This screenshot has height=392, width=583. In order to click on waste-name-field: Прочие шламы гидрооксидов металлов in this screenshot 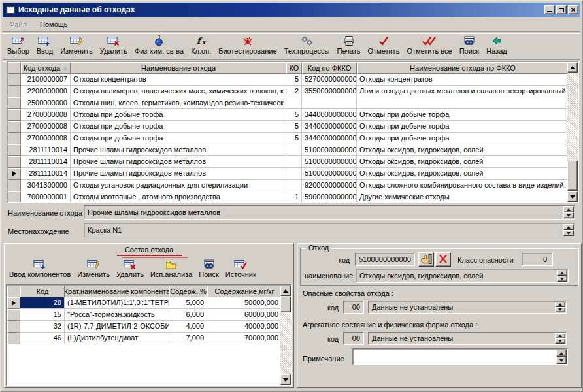, I will do `click(329, 212)`.